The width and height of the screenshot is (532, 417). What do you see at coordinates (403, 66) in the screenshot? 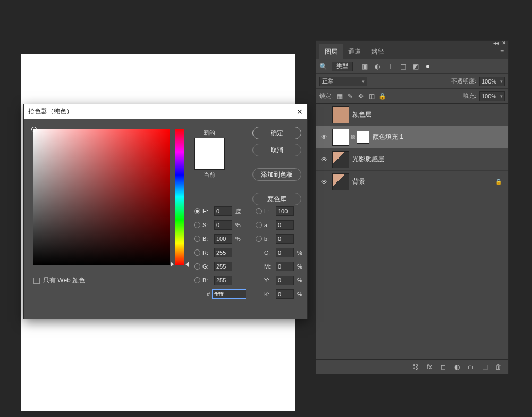
I see `filter-shape-icon: ◫` at bounding box center [403, 66].